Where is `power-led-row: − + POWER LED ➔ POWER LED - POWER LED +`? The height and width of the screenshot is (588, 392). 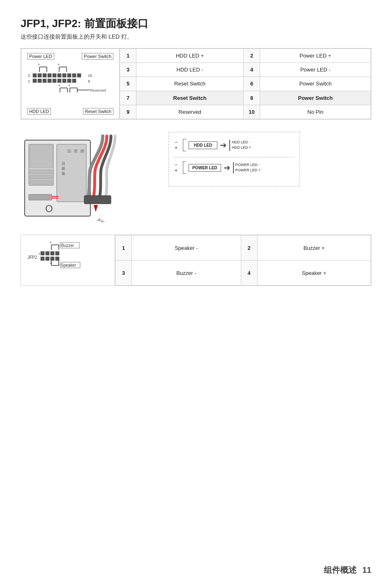 power-led-row: − + POWER LED ➔ POWER LED - POWER LED + is located at coordinates (234, 168).